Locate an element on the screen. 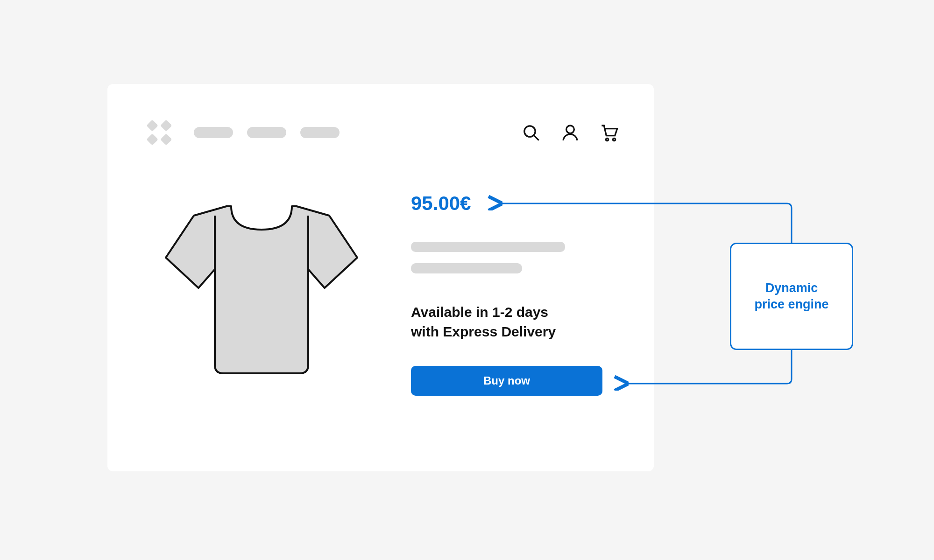 The height and width of the screenshot is (560, 934). availability-text: Available in 1-2 days with Express Deliv… is located at coordinates (507, 322).